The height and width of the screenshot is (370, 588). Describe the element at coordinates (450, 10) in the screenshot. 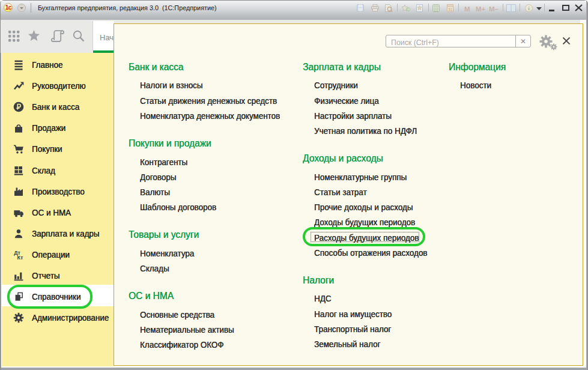

I see `svg-text: 31` at that location.